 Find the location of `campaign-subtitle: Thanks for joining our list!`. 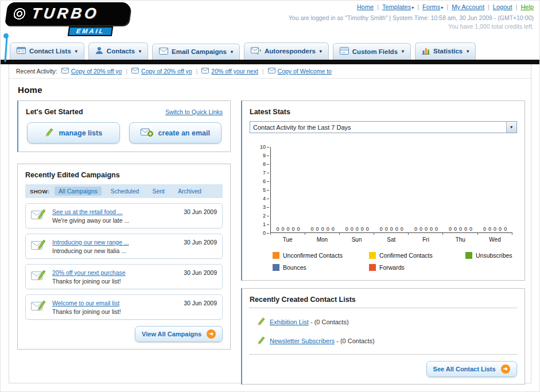

campaign-subtitle: Thanks for joining our list! is located at coordinates (115, 312).